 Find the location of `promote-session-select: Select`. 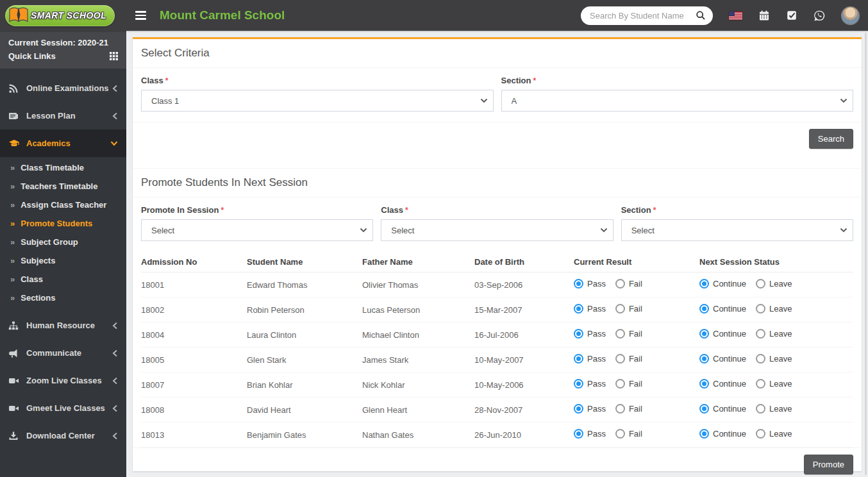

promote-session-select: Select is located at coordinates (257, 230).